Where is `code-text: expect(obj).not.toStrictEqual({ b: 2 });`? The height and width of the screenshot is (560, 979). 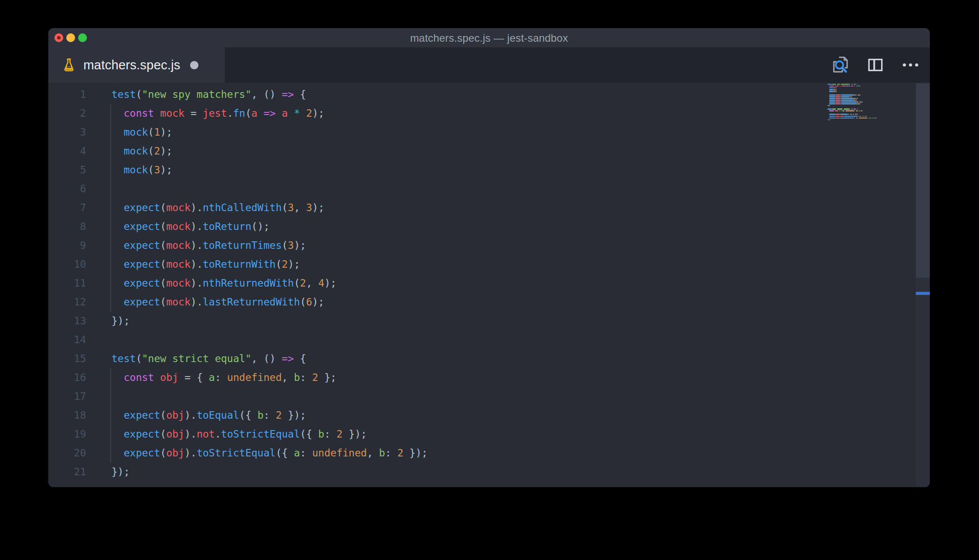 code-text: expect(obj).not.toStrictEqual({ b: 2 }); is located at coordinates (227, 434).